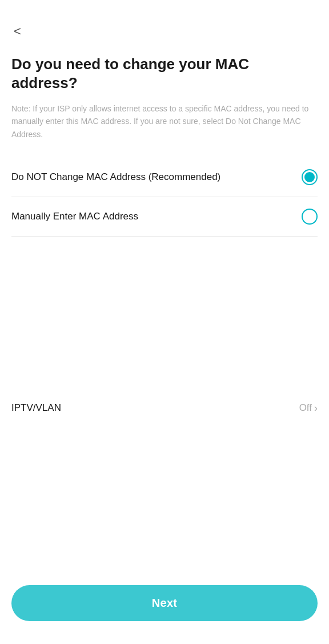  Describe the element at coordinates (310, 217) in the screenshot. I see `radio-manually-enter` at that location.